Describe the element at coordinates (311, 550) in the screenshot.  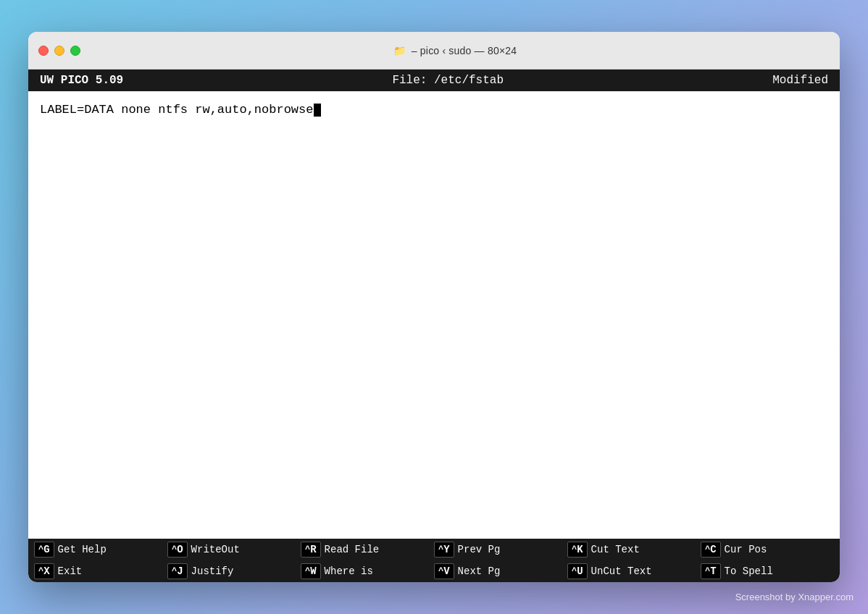
I see `key-ctrl-r: ^R` at that location.